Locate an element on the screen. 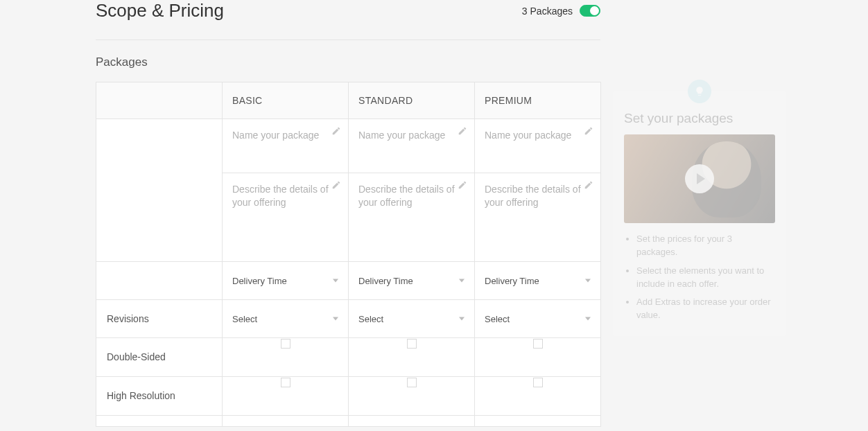 Image resolution: width=868 pixels, height=431 pixels. page-title: Scope & Pricing is located at coordinates (159, 11).